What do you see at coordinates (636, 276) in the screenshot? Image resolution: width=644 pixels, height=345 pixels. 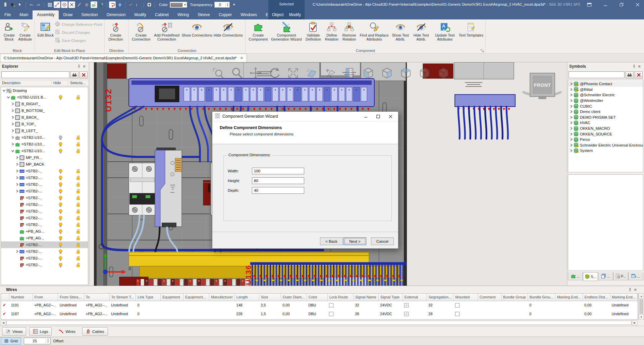 I see `symbols-panel-tab-window: ...` at bounding box center [636, 276].